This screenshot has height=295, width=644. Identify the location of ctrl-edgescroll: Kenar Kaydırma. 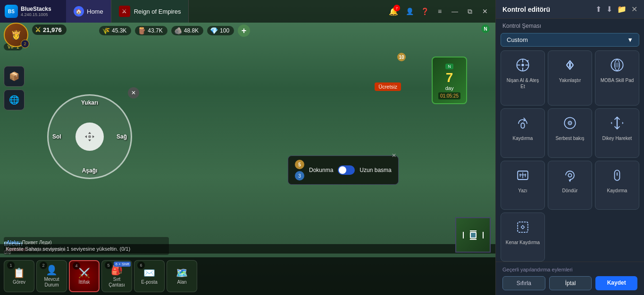
(523, 237).